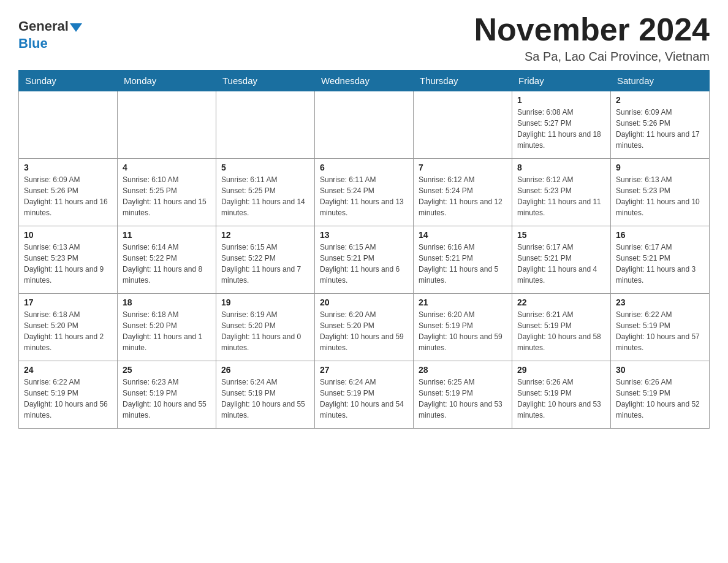 Image resolution: width=728 pixels, height=563 pixels. What do you see at coordinates (265, 302) in the screenshot?
I see `day-number: 19` at bounding box center [265, 302].